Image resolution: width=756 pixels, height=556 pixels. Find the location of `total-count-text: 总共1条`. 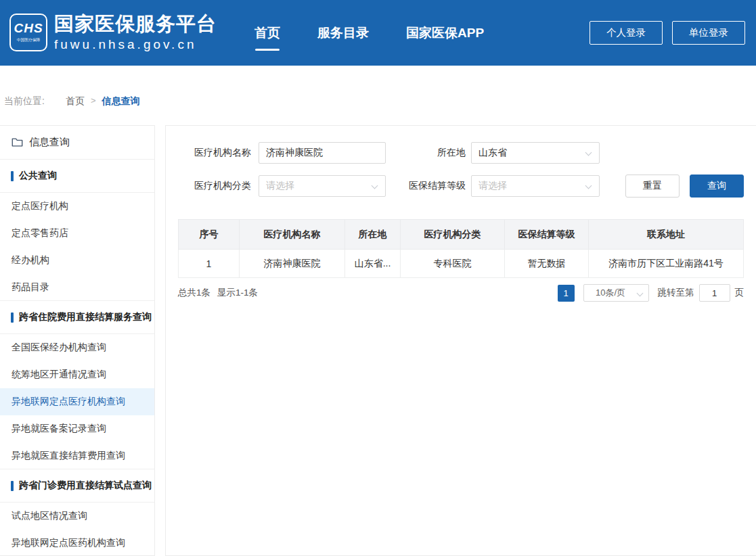

total-count-text: 总共1条 is located at coordinates (194, 293).